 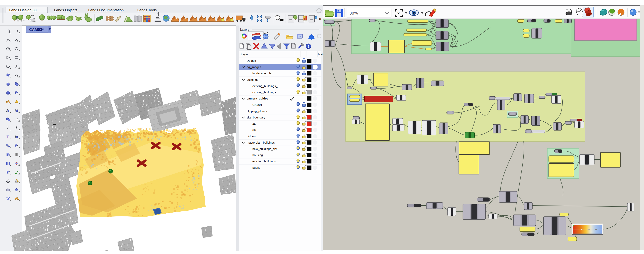 What do you see at coordinates (256, 118) in the screenshot?
I see `svg-text: site_boundary` at bounding box center [256, 118].